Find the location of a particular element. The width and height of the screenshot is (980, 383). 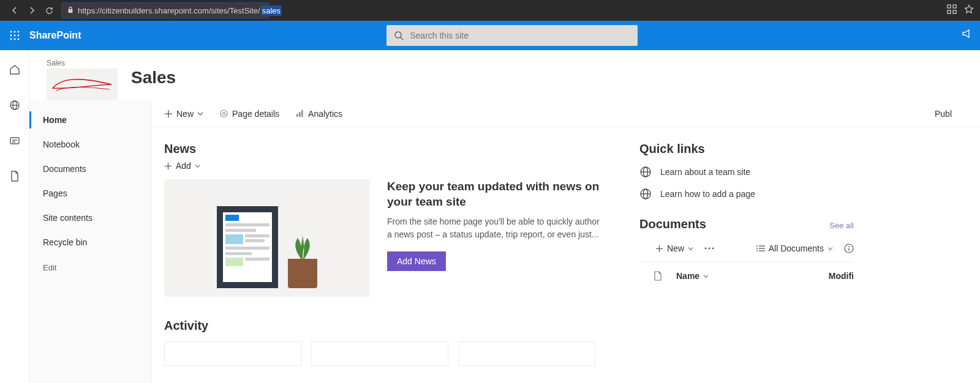

publish-button: Publ is located at coordinates (943, 114).